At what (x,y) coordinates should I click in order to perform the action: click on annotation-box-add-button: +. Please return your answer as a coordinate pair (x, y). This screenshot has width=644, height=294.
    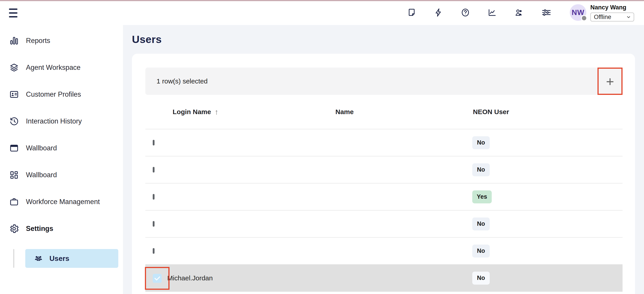
    Looking at the image, I should click on (610, 81).